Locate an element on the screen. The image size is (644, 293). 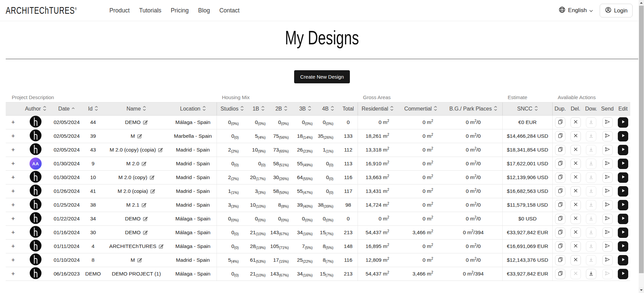
column-header-b1: 1B is located at coordinates (259, 109).